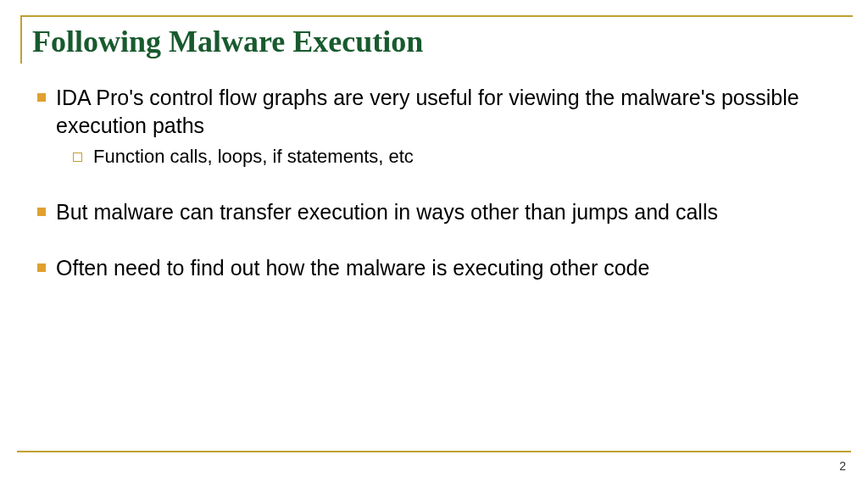  What do you see at coordinates (431, 268) in the screenshot?
I see `list-item: Often need to find out how the malware i…` at bounding box center [431, 268].